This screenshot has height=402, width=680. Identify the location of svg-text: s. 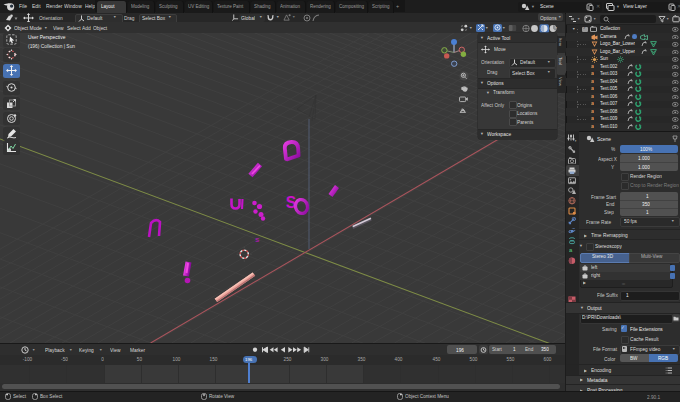
(258, 240).